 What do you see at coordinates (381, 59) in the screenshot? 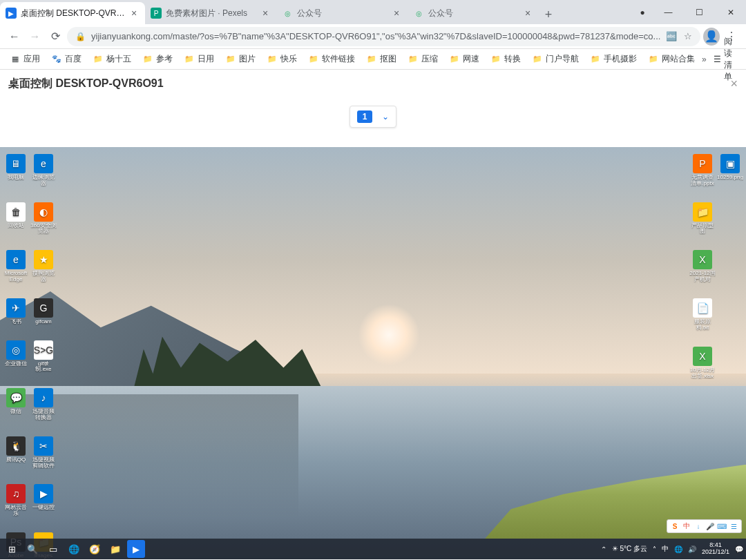
I see `bookmark-folder: 📁抠图` at bounding box center [381, 59].